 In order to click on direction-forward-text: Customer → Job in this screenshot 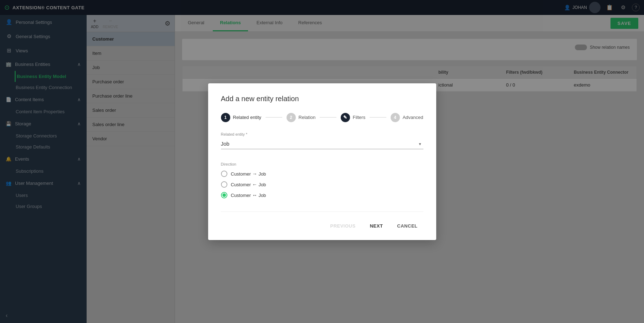, I will do `click(249, 174)`.